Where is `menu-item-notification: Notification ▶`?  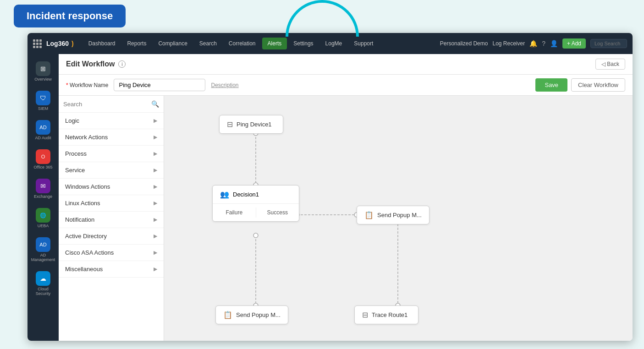
menu-item-notification: Notification ▶ is located at coordinates (111, 220).